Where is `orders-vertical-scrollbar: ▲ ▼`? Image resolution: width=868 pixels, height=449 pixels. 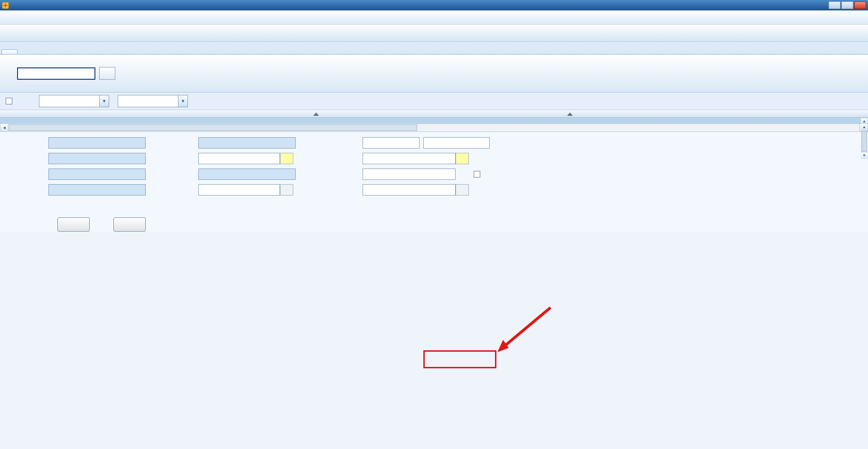 orders-vertical-scrollbar: ▲ ▼ is located at coordinates (864, 118).